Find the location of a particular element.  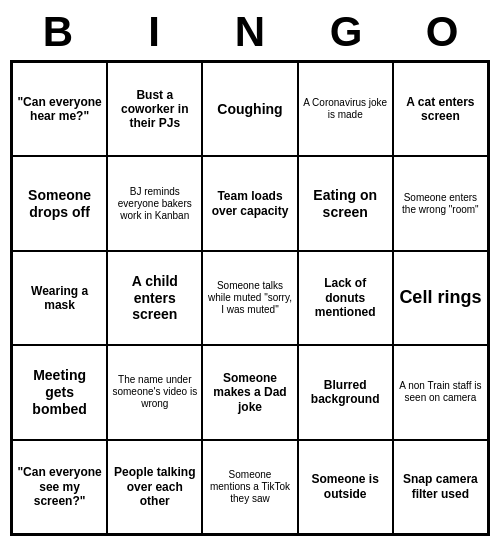

bingo-cell-text-6: BJ reminds everyone bakers work in Kanba… is located at coordinates (154, 204).